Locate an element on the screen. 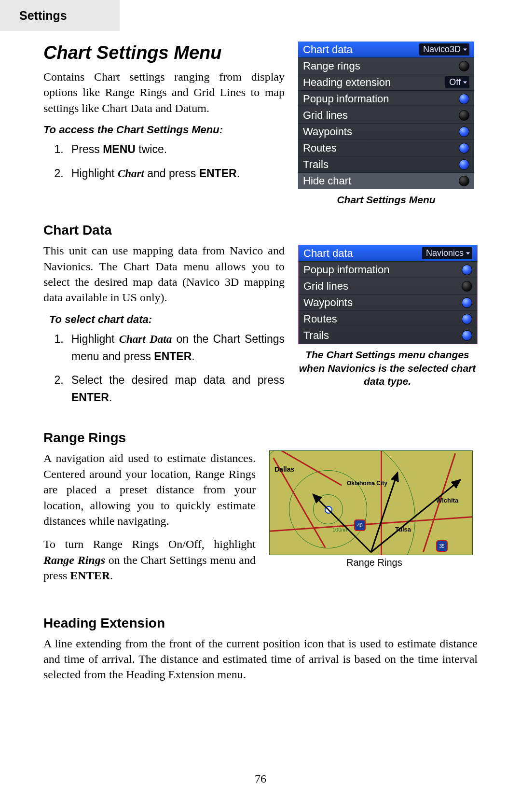  header-tab-label: Settings is located at coordinates (43, 15).